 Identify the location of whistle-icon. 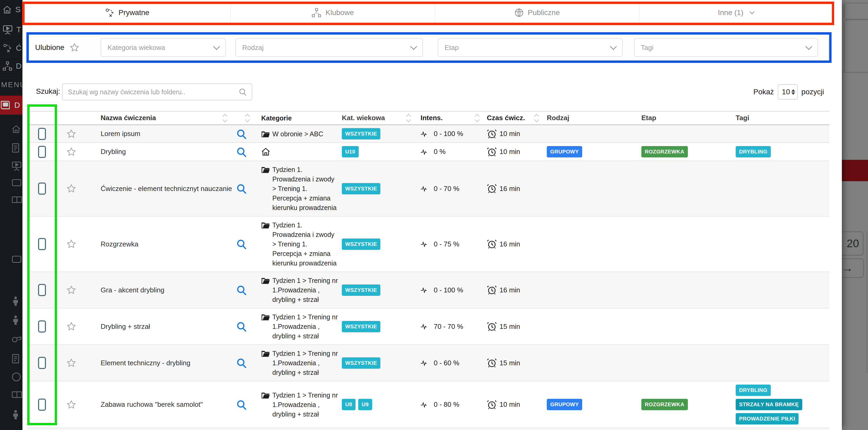
(17, 339).